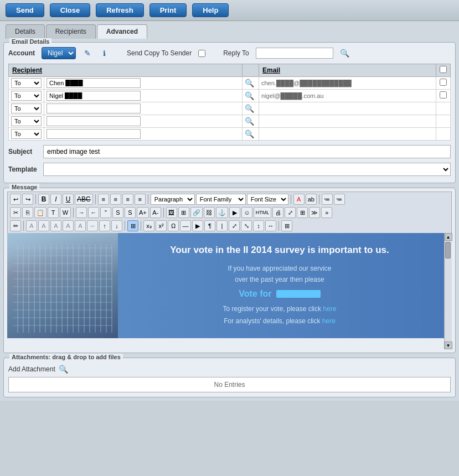  I want to click on format-btn7: ↑, so click(105, 226).